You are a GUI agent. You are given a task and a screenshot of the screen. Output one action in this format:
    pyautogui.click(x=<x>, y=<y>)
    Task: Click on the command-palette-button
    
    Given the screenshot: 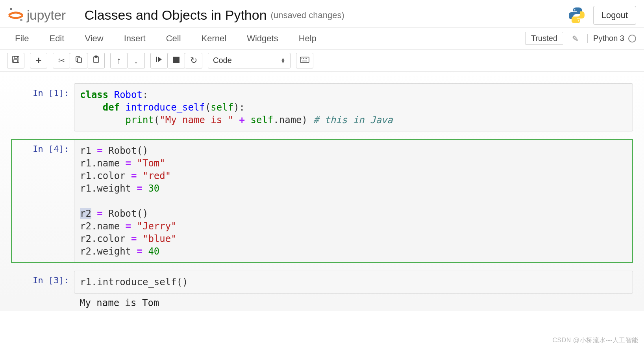 What is the action you would take?
    pyautogui.click(x=305, y=61)
    